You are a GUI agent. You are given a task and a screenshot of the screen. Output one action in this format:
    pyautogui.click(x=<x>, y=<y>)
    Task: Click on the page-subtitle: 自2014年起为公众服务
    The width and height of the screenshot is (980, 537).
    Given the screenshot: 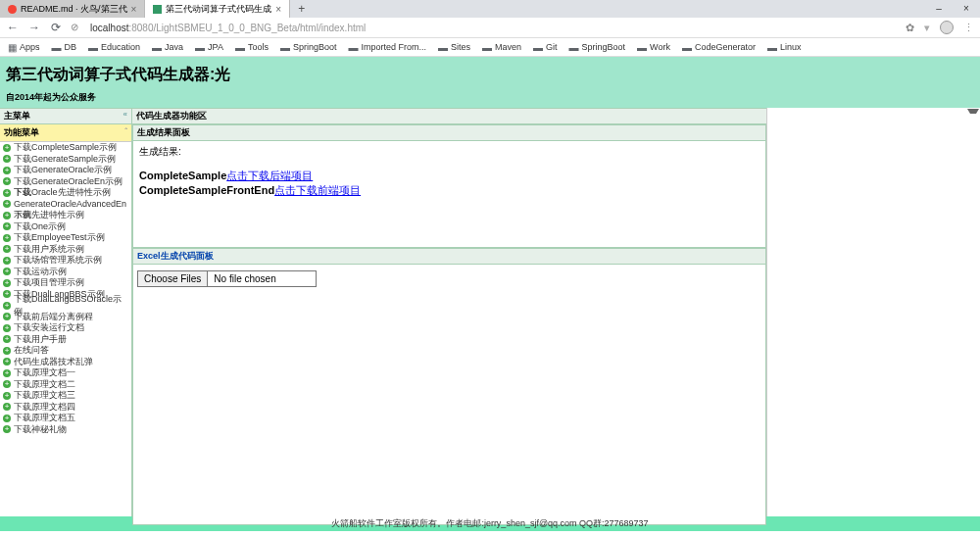 What is the action you would take?
    pyautogui.click(x=490, y=98)
    